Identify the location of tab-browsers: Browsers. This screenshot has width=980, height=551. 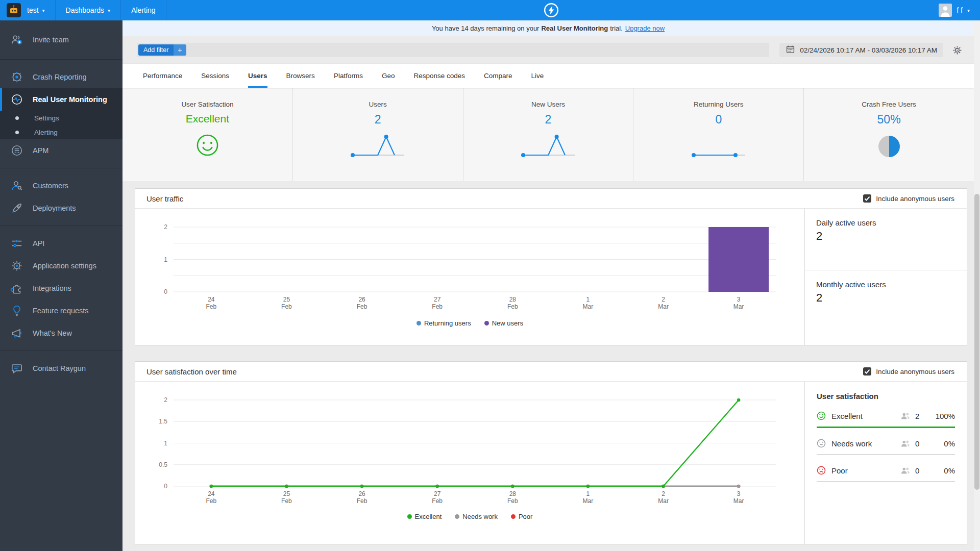
(301, 76).